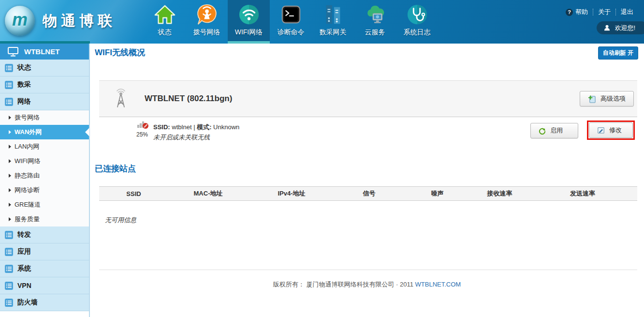 Image resolution: width=644 pixels, height=317 pixels. Describe the element at coordinates (27, 118) in the screenshot. I see `sidebar-item-label: 拨号网络` at that location.